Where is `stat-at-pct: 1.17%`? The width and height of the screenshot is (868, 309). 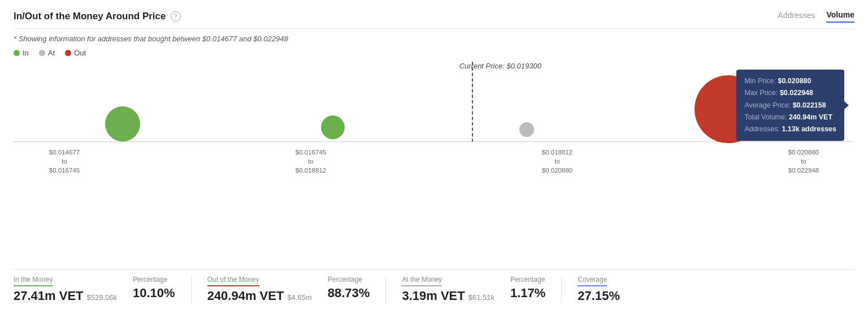
stat-at-pct: 1.17% is located at coordinates (528, 293).